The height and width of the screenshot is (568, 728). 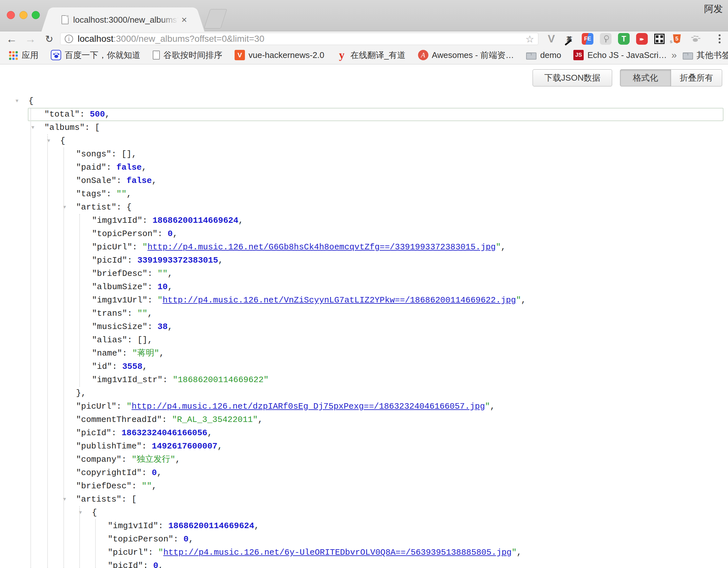 What do you see at coordinates (49, 39) in the screenshot?
I see `reload-button: ↻` at bounding box center [49, 39].